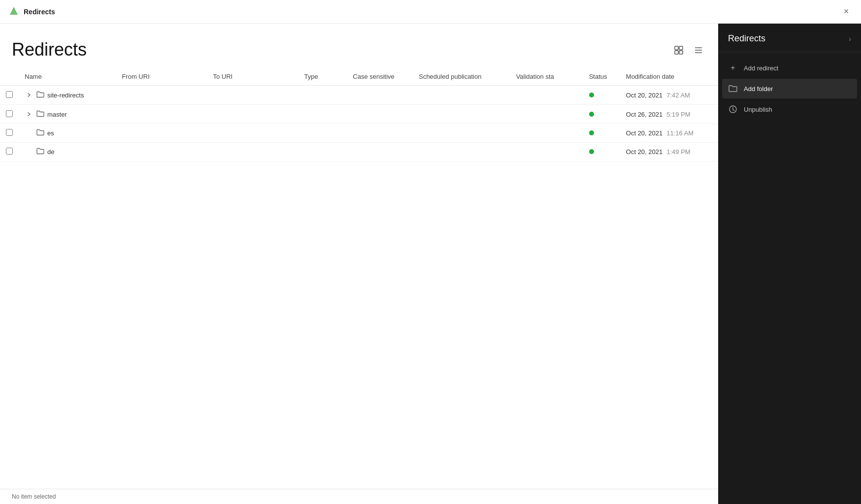 The height and width of the screenshot is (504, 861). What do you see at coordinates (359, 496) in the screenshot?
I see `status-bar: No item selected` at bounding box center [359, 496].